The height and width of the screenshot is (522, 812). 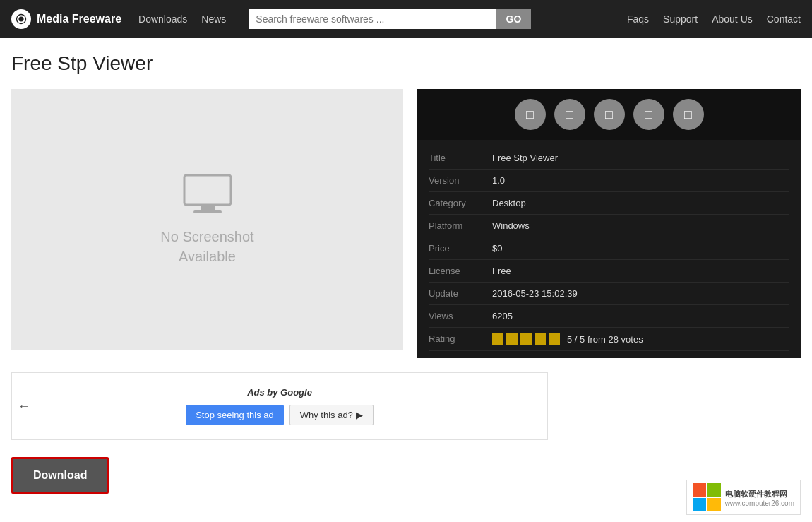 What do you see at coordinates (460, 294) in the screenshot?
I see `label-update: Update` at bounding box center [460, 294].